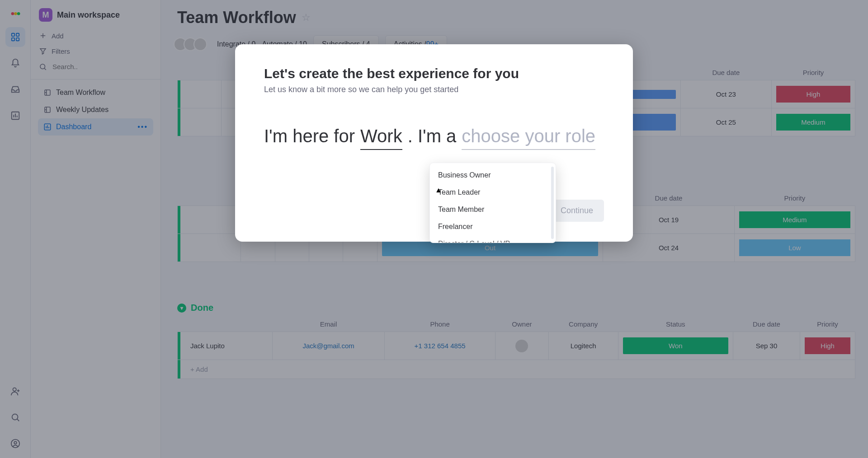  Describe the element at coordinates (382, 138) in the screenshot. I see `sentence-purpose: Work` at that location.